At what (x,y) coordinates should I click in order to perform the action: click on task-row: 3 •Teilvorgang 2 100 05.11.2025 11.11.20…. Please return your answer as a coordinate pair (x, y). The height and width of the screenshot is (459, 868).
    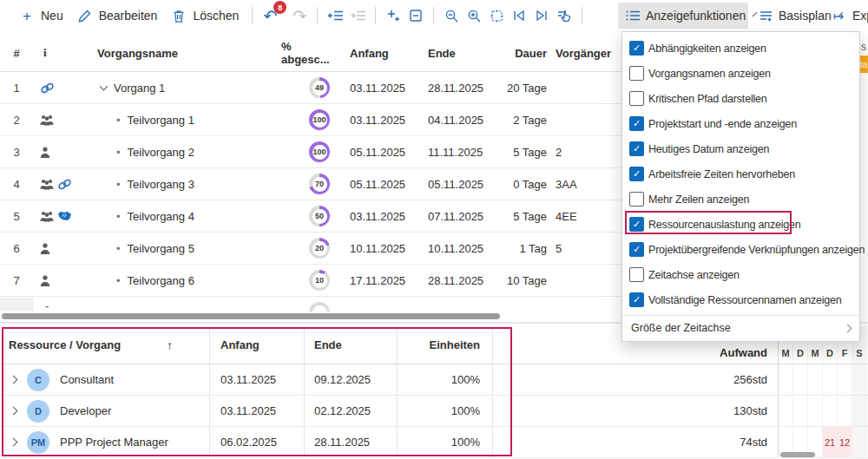
    Looking at the image, I should click on (311, 153).